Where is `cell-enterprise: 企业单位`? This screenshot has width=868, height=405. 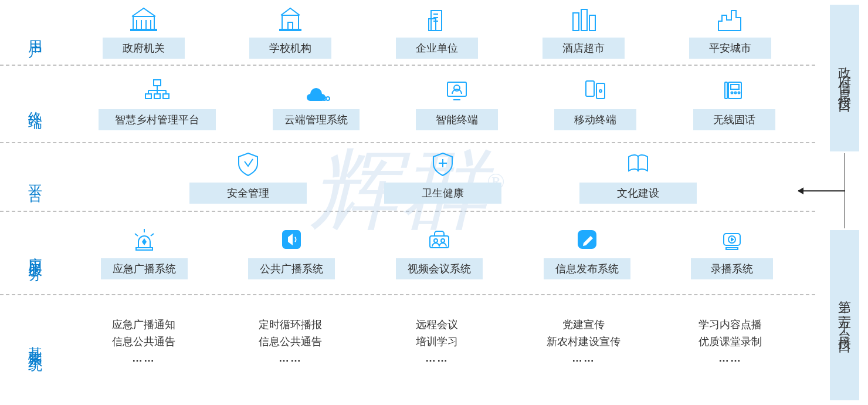
cell-enterprise: 企业单位 is located at coordinates (437, 32).